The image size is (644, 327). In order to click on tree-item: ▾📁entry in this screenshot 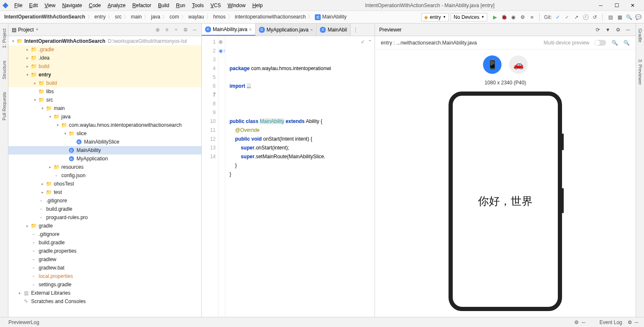, I will do `click(105, 75)`.